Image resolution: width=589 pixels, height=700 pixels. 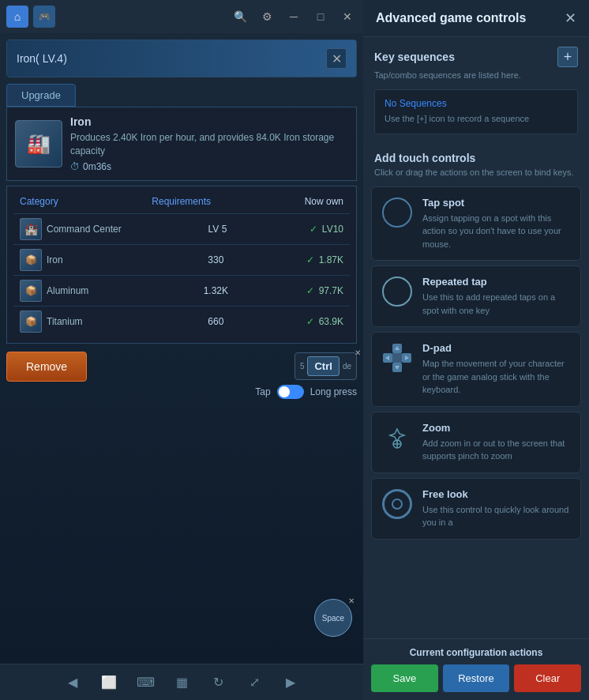 What do you see at coordinates (325, 367) in the screenshot?
I see `ctrl-key-widget: 5 Ctrl de ✕` at bounding box center [325, 367].